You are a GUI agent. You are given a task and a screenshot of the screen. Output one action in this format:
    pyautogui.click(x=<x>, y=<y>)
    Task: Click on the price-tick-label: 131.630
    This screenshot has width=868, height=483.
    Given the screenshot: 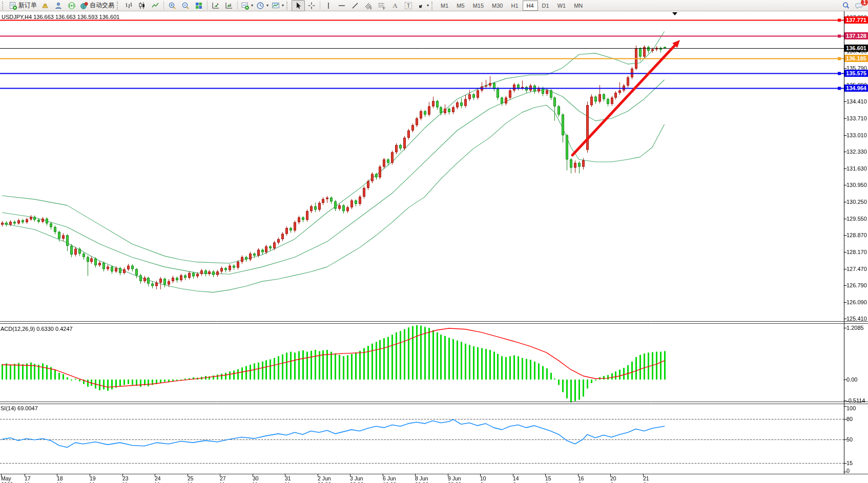 What is the action you would take?
    pyautogui.click(x=857, y=169)
    